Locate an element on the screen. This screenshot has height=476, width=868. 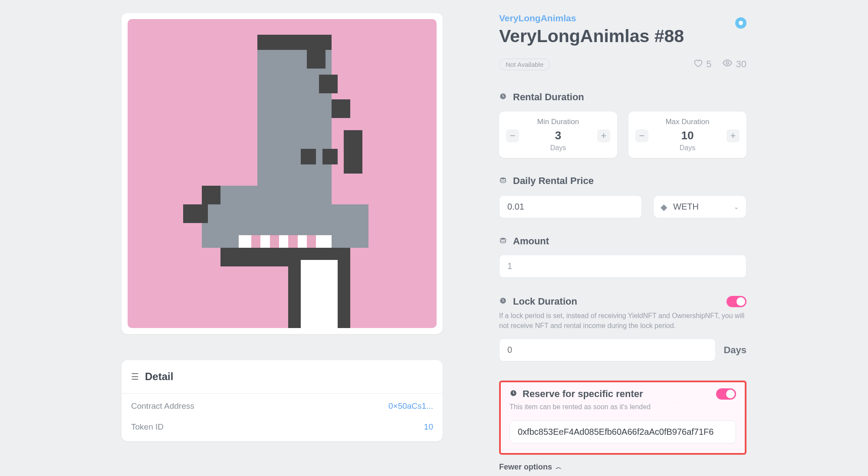
section-reserve-renter: Reserve for specific renter This item ca… is located at coordinates (623, 417).